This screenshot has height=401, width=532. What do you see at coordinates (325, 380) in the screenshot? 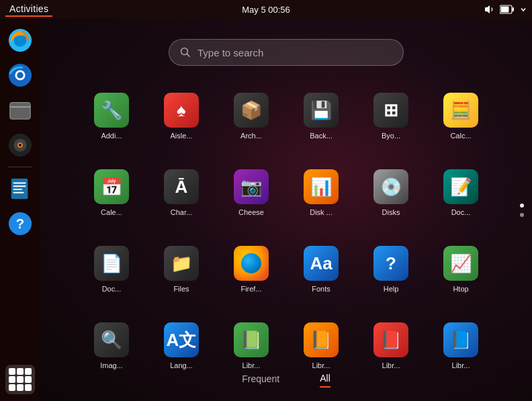
I see `tab-all: All` at bounding box center [325, 380].